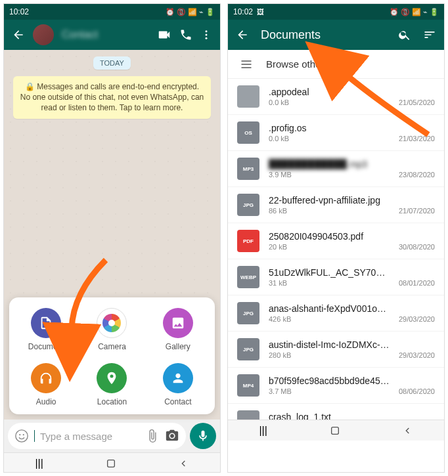 Image resolution: width=448 pixels, height=476 pixels. I want to click on file-date: 21/07/2020, so click(416, 211).